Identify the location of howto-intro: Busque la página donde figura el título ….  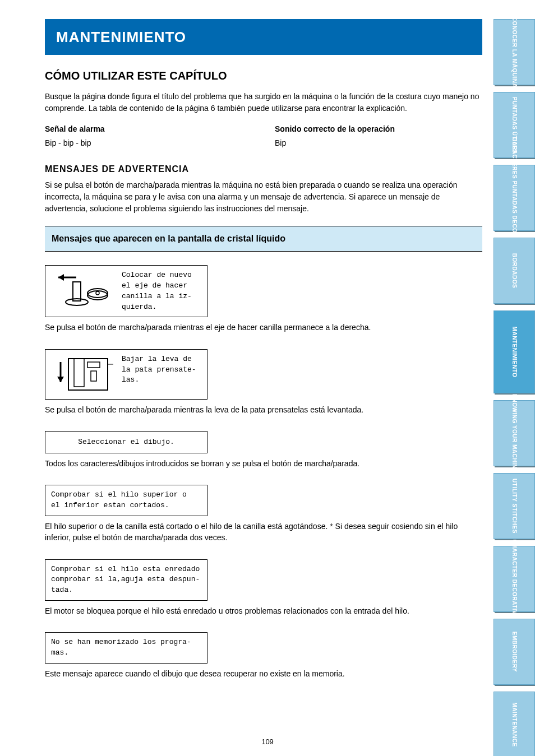
(264, 103).